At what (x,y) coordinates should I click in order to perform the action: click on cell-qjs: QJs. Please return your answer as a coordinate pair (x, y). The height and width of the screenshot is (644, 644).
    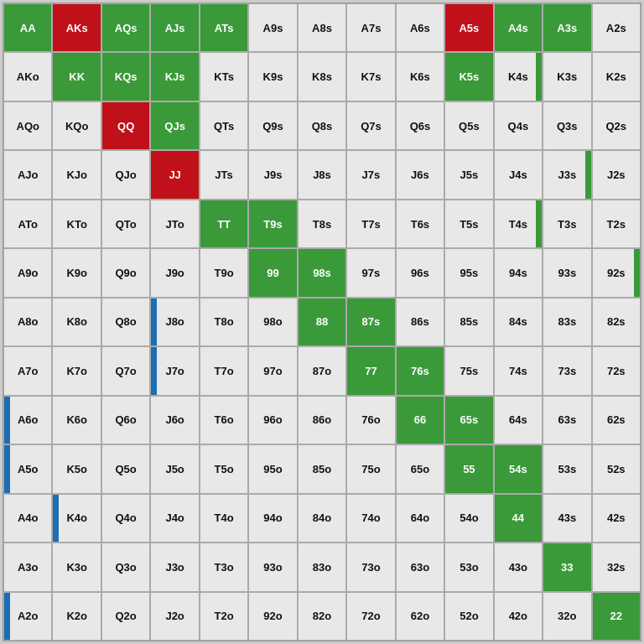
    Looking at the image, I should click on (174, 126).